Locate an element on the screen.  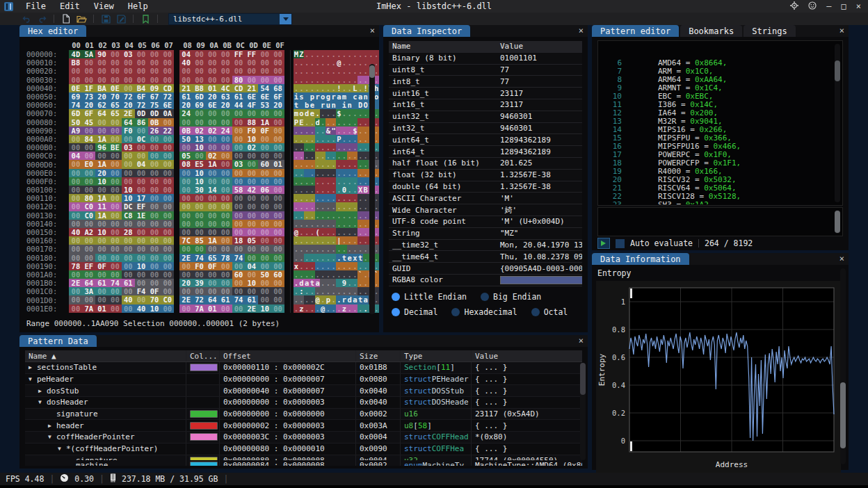
undo-icon is located at coordinates (26, 19).